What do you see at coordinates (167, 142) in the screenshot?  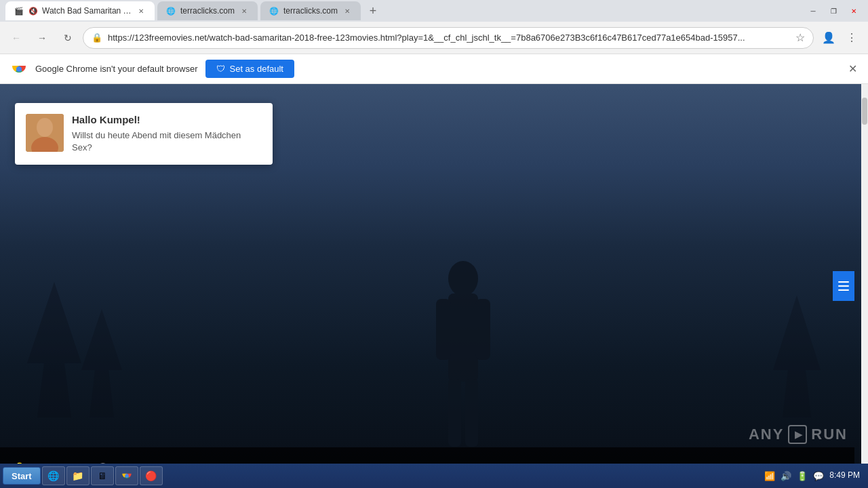 I see `popup-body: Willst du heute Abend mit diesem Mädchen…` at bounding box center [167, 142].